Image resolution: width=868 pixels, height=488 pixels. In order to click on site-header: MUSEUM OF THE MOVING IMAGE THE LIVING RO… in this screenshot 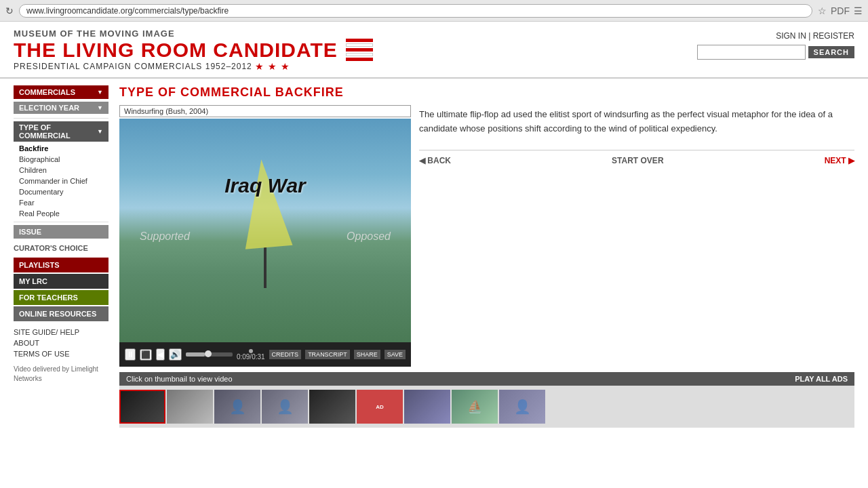, I will do `click(434, 50)`.